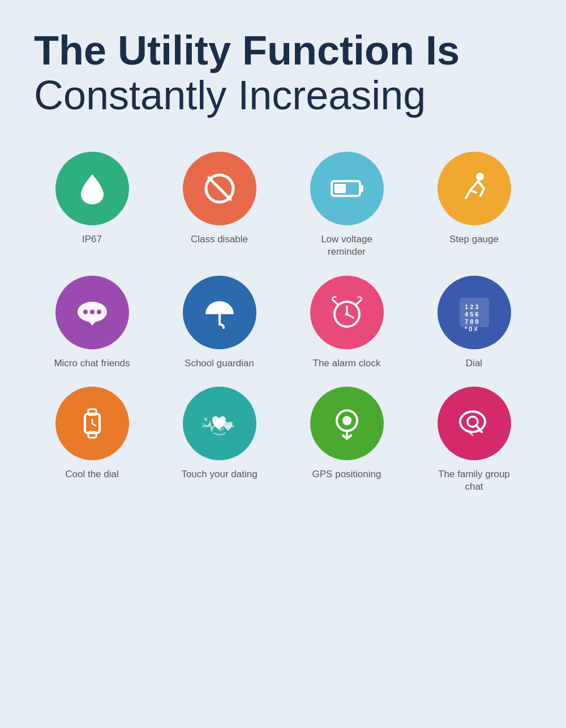  I want to click on feature-item-family-chat: The family group chat, so click(474, 440).